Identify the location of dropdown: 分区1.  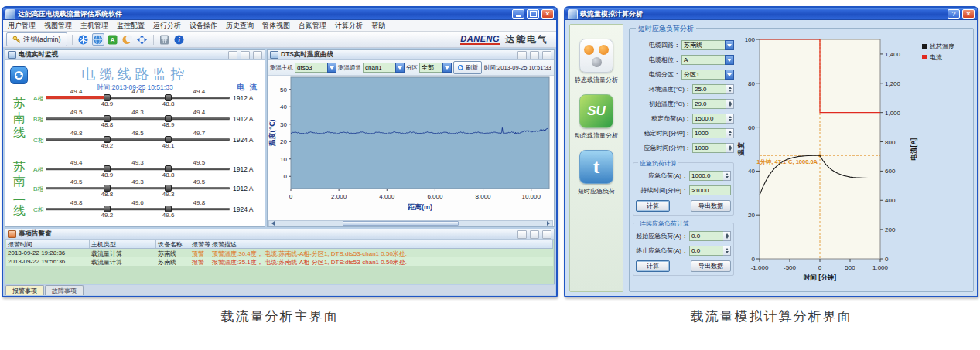
(708, 74).